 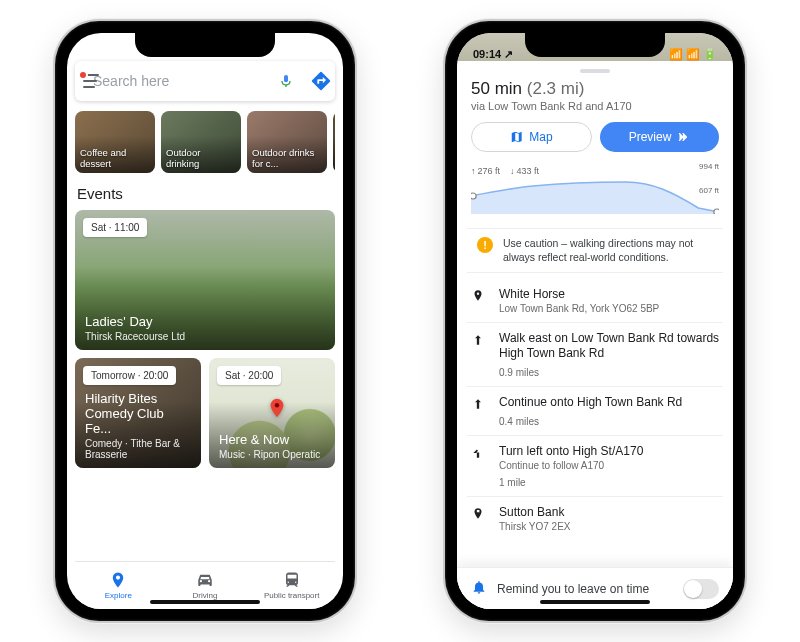 I want to click on event-card: Tomorrow · 20:00 Hilarity Bites Comedy C…, so click(x=138, y=413).